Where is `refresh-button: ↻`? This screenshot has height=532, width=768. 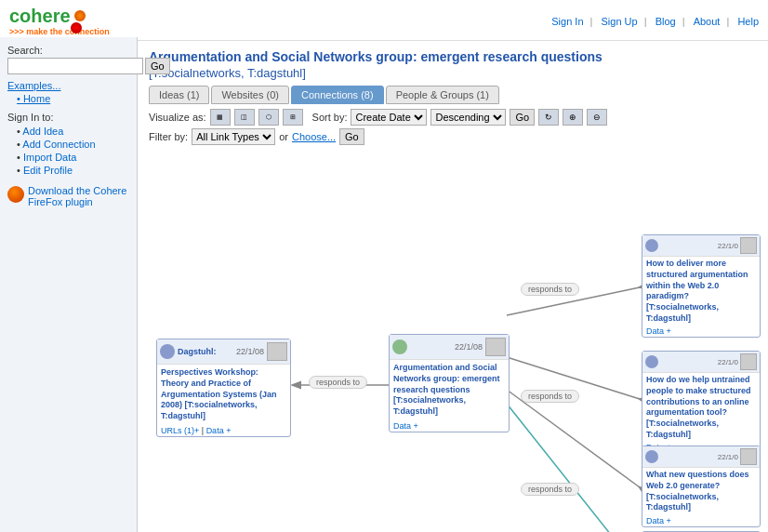
refresh-button: ↻ is located at coordinates (549, 117).